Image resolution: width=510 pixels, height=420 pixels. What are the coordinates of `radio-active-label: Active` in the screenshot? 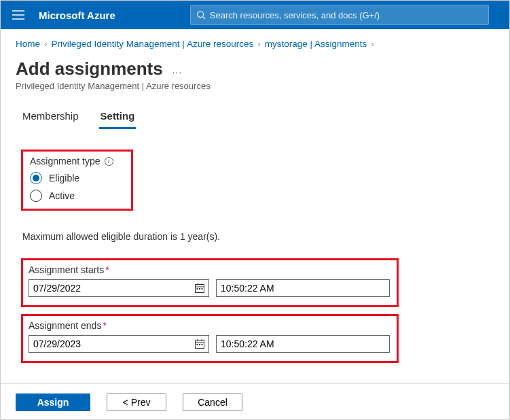 It's located at (62, 196).